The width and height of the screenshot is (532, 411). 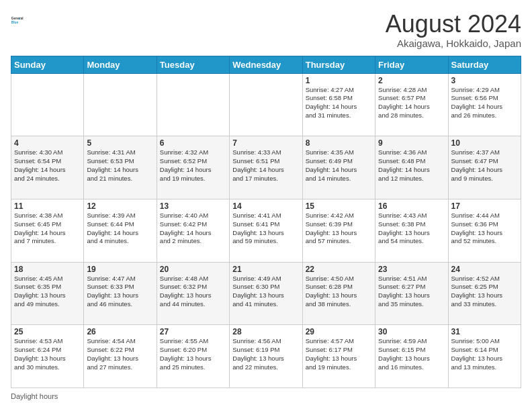 What do you see at coordinates (120, 357) in the screenshot?
I see `calendar-day-cell: 26Sunrise: 4:54 AMSunset: 6:22 PMDayligh…` at bounding box center [120, 357].